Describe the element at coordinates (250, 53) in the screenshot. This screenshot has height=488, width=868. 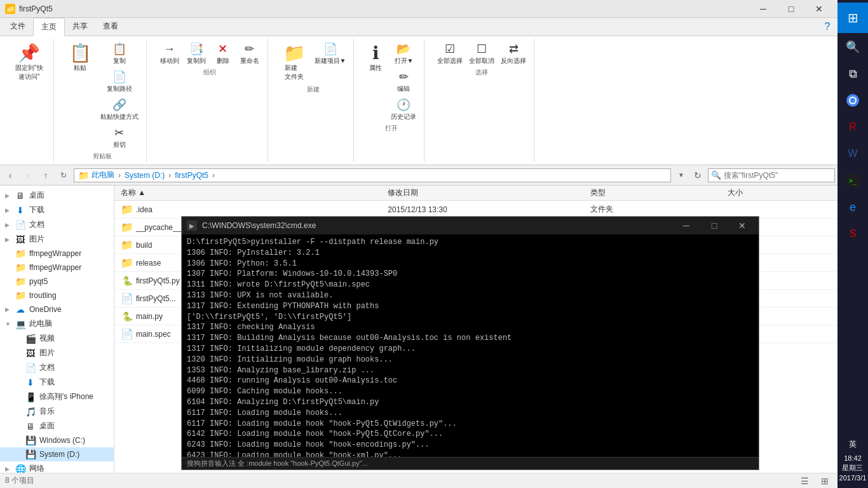
I see `rename-button: ✏ 重命名` at that location.